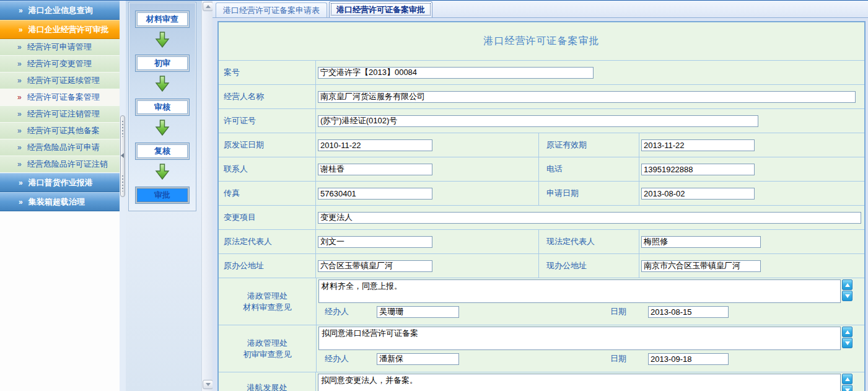 Image resolution: width=868 pixels, height=391 pixels. I want to click on first-review-opinion-textarea: 拟同意港口经营许可证备案, so click(580, 338).